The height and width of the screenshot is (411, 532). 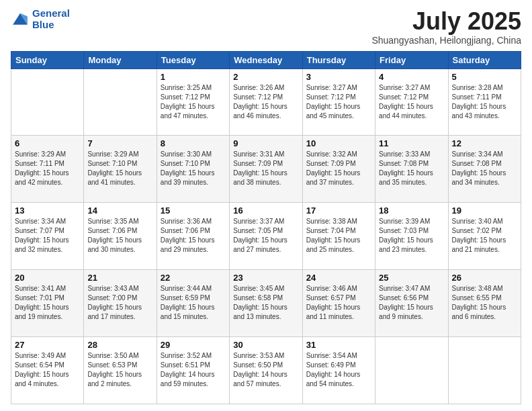 What do you see at coordinates (339, 345) in the screenshot?
I see `day-number: 31` at bounding box center [339, 345].